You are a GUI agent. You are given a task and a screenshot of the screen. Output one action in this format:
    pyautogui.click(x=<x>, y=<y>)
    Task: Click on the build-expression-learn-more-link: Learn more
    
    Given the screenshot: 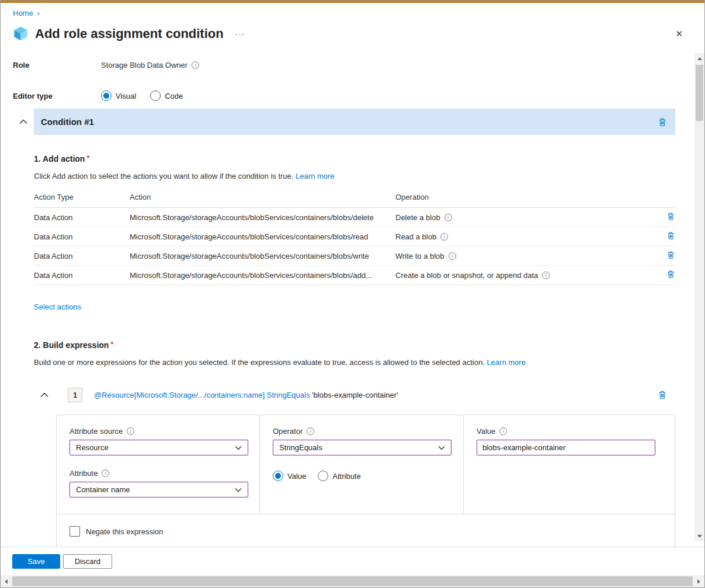 What is the action you would take?
    pyautogui.click(x=506, y=362)
    